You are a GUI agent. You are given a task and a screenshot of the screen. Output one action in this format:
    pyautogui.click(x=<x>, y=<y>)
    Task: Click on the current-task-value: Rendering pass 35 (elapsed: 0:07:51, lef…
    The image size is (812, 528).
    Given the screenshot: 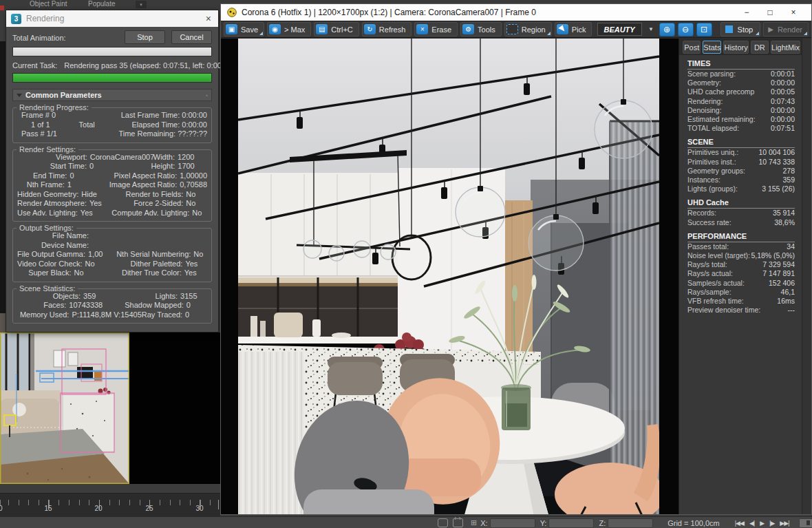 What is the action you would take?
    pyautogui.click(x=149, y=65)
    